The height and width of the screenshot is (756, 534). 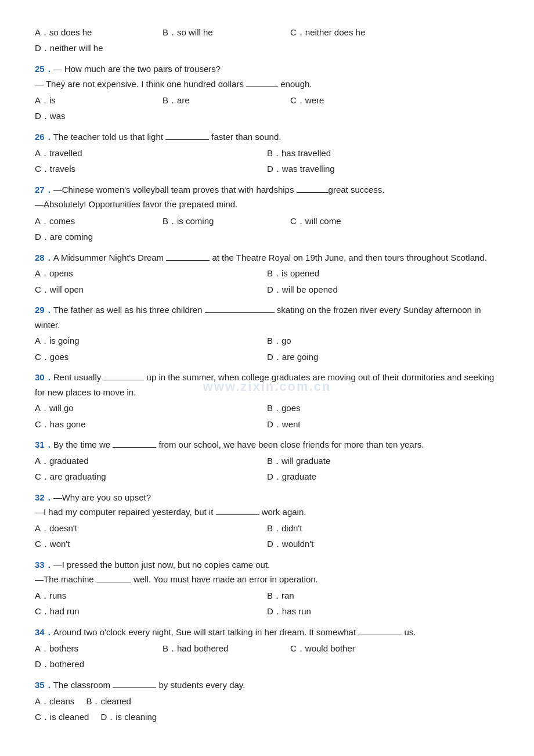 What do you see at coordinates (226, 221) in the screenshot?
I see `q27-option-b: B．is coming` at bounding box center [226, 221].